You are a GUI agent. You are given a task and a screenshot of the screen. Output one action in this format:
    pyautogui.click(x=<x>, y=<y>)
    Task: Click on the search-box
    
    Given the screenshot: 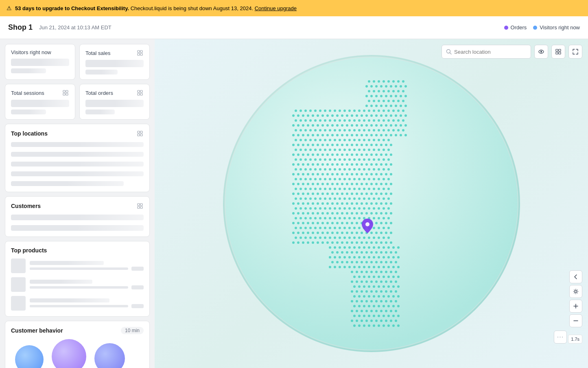 What is the action you would take?
    pyautogui.click(x=486, y=52)
    